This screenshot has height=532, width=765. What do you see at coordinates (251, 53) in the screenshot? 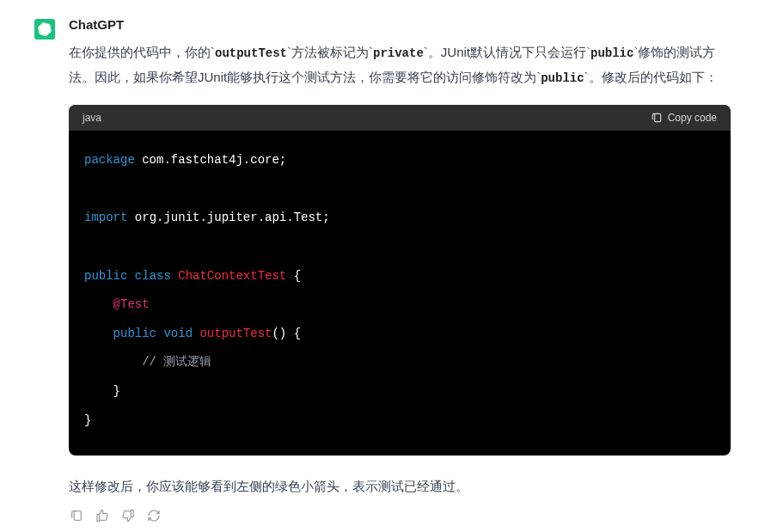
I see `inline-code: outputTest` at bounding box center [251, 53].